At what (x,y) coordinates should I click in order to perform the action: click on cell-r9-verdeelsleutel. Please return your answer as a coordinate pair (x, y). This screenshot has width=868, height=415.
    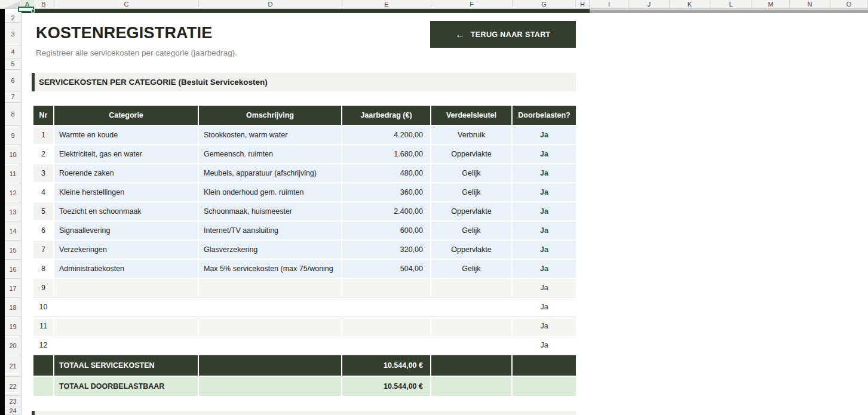
    Looking at the image, I should click on (472, 288).